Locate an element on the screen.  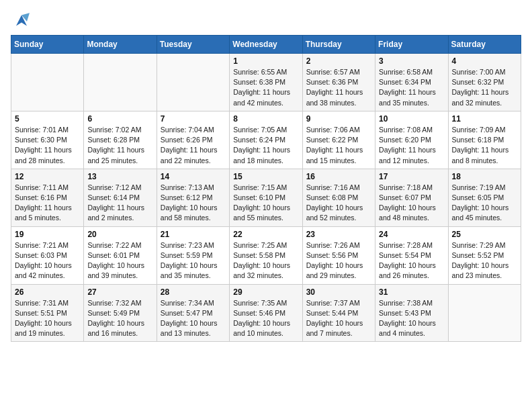
day-info: Sunrise: 7:13 AM Sunset: 6:12 PM Dayligh… is located at coordinates (193, 203).